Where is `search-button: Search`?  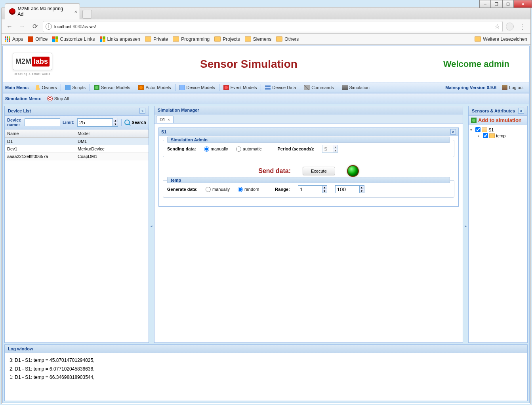
search-button: Search is located at coordinates (135, 122).